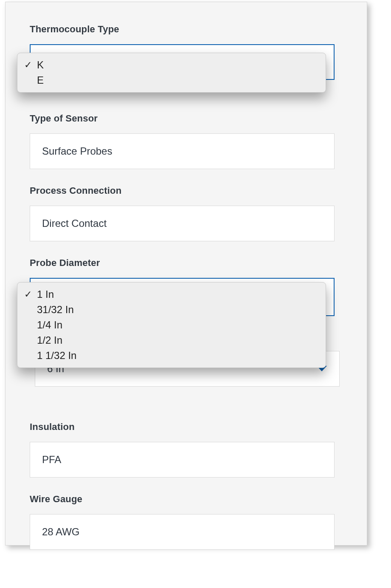 The image size is (391, 588). What do you see at coordinates (182, 119) in the screenshot?
I see `label-type-of-sensor: Type of Sensor` at bounding box center [182, 119].